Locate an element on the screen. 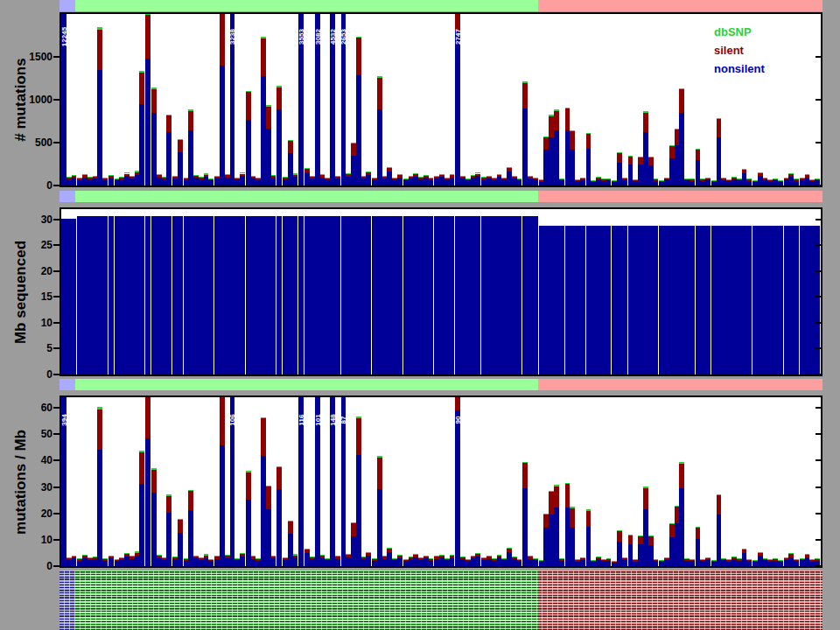 The height and width of the screenshot is (630, 840). legend-item-dbsnp: dbSNP is located at coordinates (739, 32).